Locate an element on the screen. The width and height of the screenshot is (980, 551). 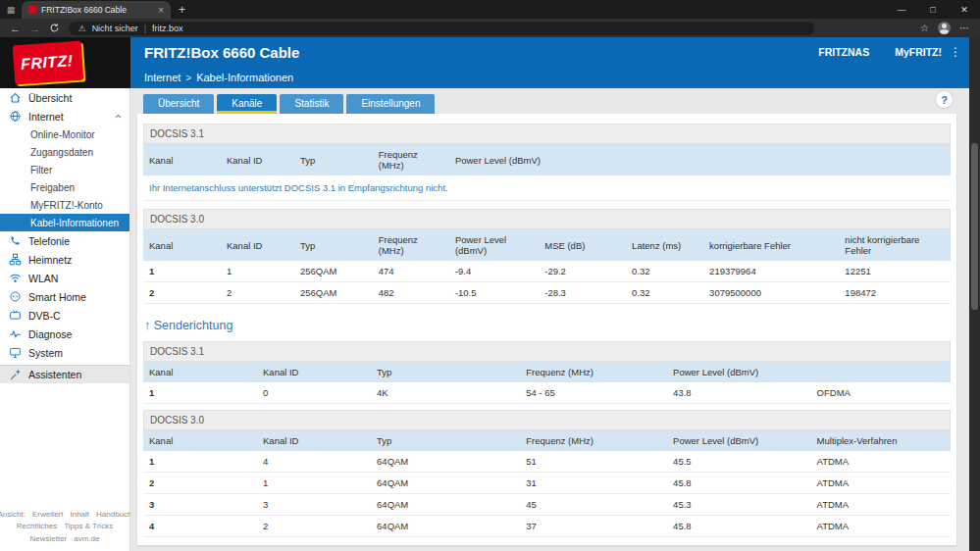
breadcrumb-internet: Internet is located at coordinates (163, 77).